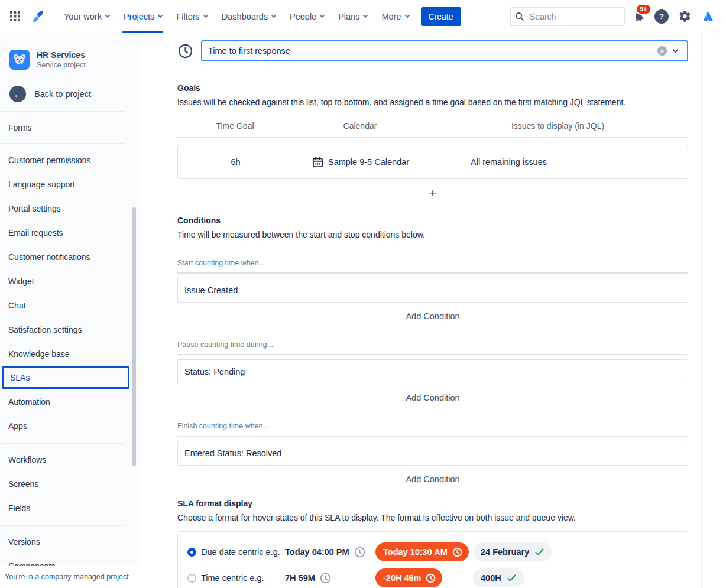 Image resolution: width=726 pixels, height=588 pixels. Describe the element at coordinates (70, 541) in the screenshot. I see `sidebar-item-versions: Versions` at that location.